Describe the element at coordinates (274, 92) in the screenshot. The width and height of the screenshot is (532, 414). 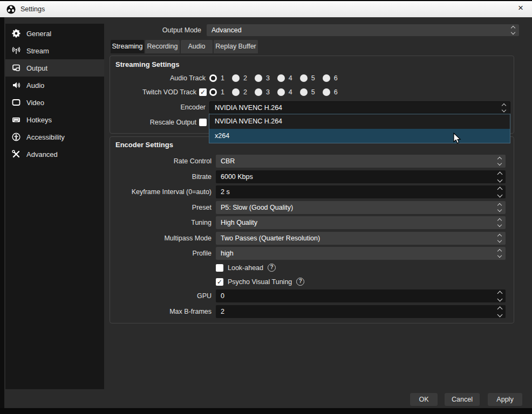
I see `twitch-vod-radios: 1 2 3 4 5 6` at that location.